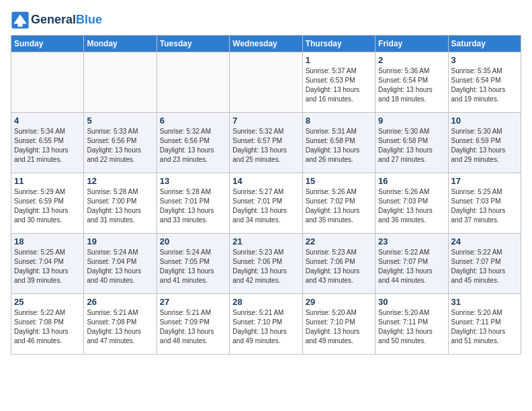 The width and height of the screenshot is (532, 411). What do you see at coordinates (48, 143) in the screenshot?
I see `calendar-cell: 4Sunrise: 5:34 AM Sunset: 6:55 PM Daylig…` at bounding box center [48, 143].